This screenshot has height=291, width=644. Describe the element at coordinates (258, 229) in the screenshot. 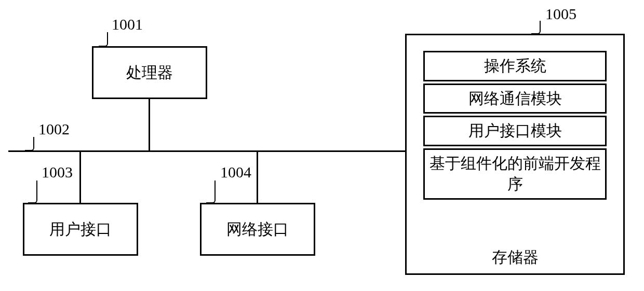

I see `network-interface-label: 网络接口` at that location.